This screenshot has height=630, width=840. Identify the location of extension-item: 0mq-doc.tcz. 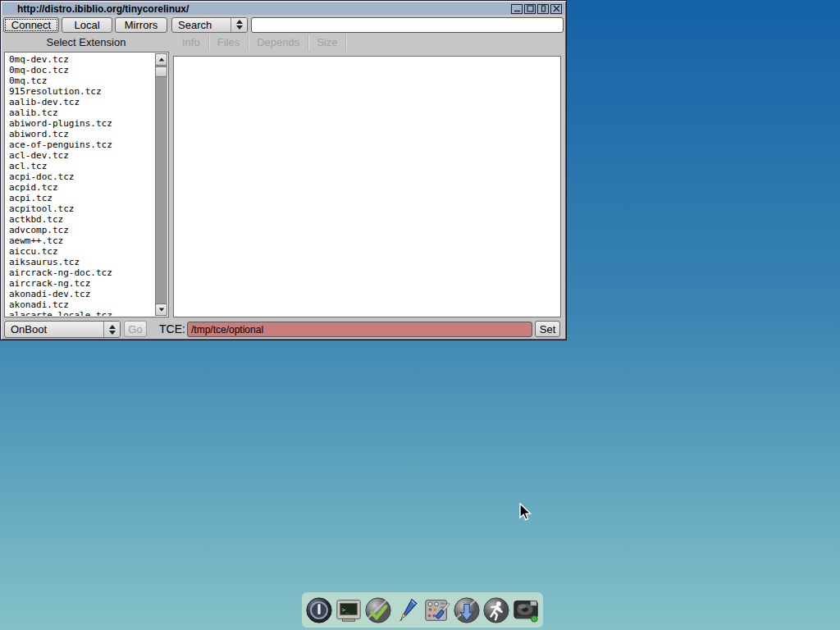
(80, 71).